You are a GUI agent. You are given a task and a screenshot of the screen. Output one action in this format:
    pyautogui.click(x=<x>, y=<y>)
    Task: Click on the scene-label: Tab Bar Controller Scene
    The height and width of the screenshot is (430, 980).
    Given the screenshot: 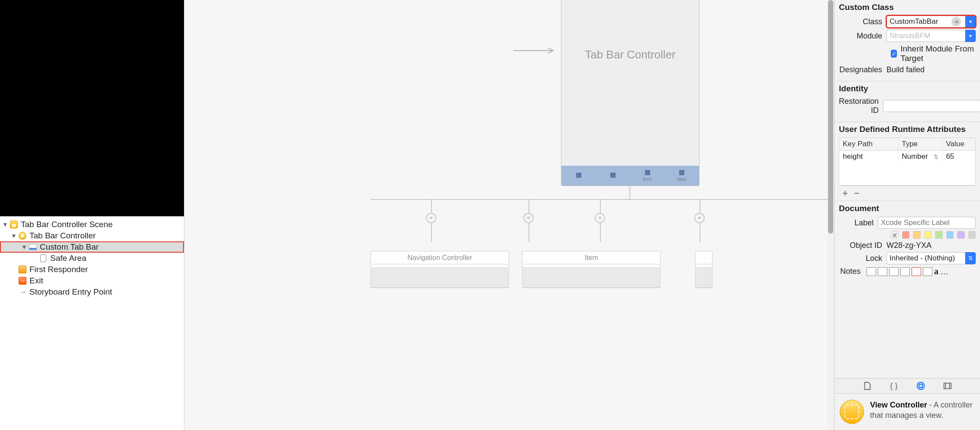 What is the action you would take?
    pyautogui.click(x=67, y=225)
    